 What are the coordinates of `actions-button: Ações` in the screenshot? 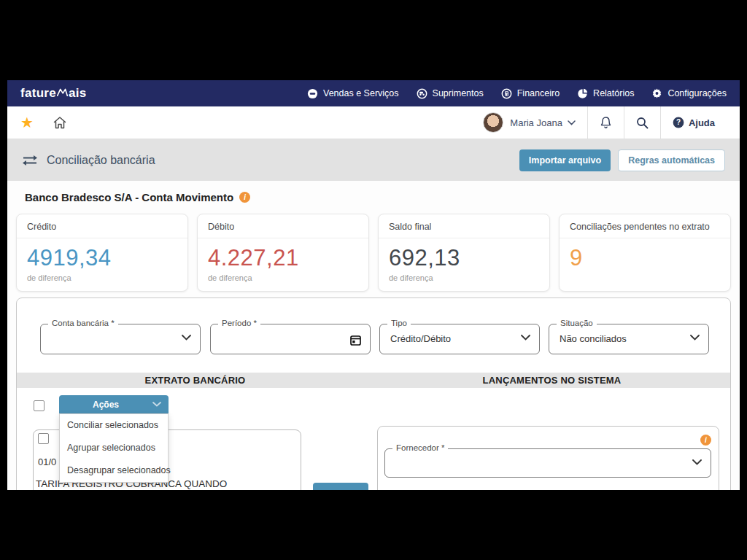 It's located at (114, 404).